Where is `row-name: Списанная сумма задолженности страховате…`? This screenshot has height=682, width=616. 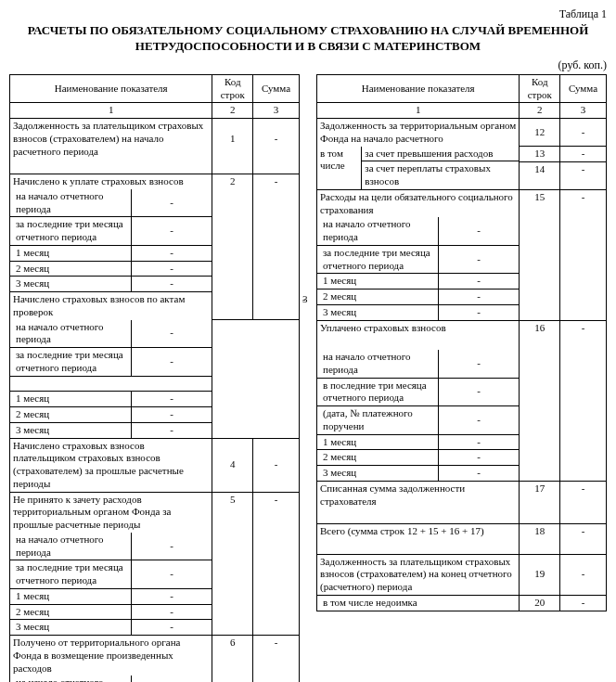
row-name: Списанная сумма задолженности страховате… is located at coordinates (418, 495).